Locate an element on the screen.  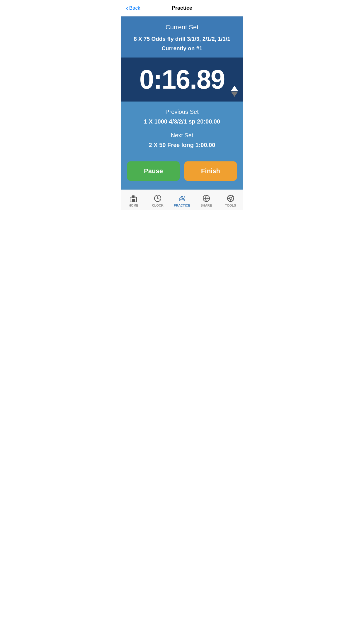
tab-practice-label: PRACTICE is located at coordinates (182, 205).